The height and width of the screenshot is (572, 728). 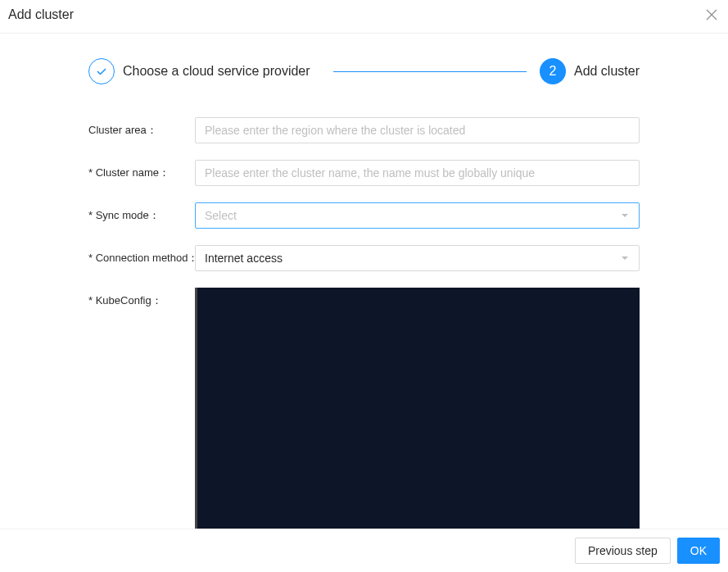 What do you see at coordinates (142, 170) in the screenshot?
I see `label-cluster-name: * Cluster name` at bounding box center [142, 170].